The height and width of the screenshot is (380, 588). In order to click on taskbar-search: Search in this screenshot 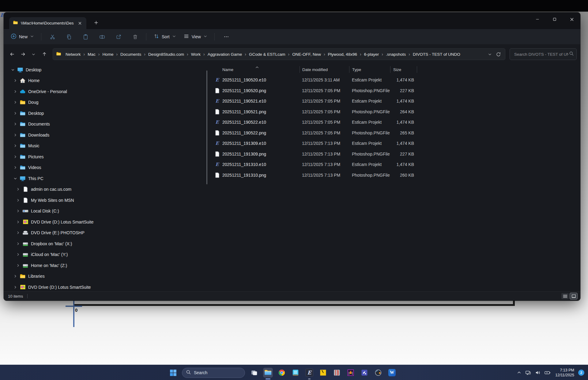, I will do `click(213, 373)`.